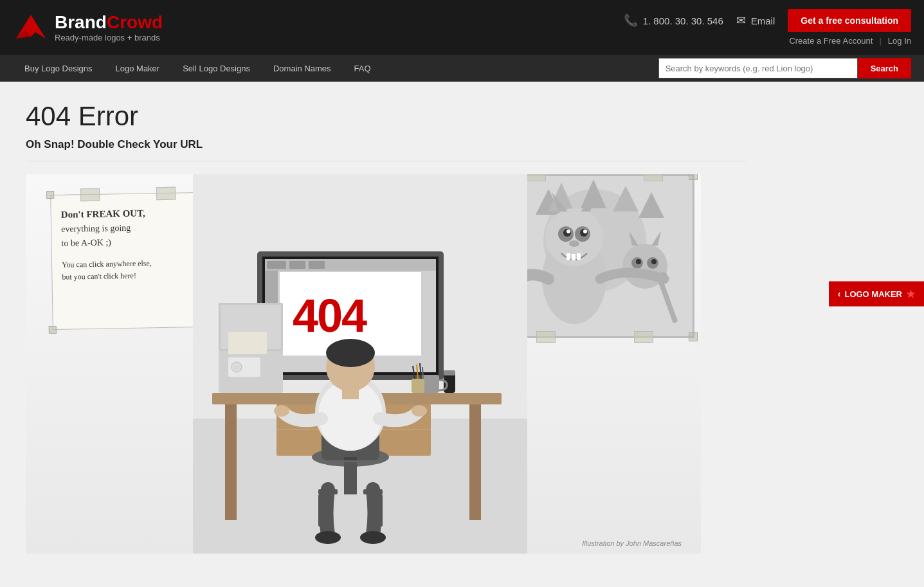 The image size is (924, 587). What do you see at coordinates (59, 68) in the screenshot?
I see `nav-buy-logo: Buy Logo Designs` at bounding box center [59, 68].